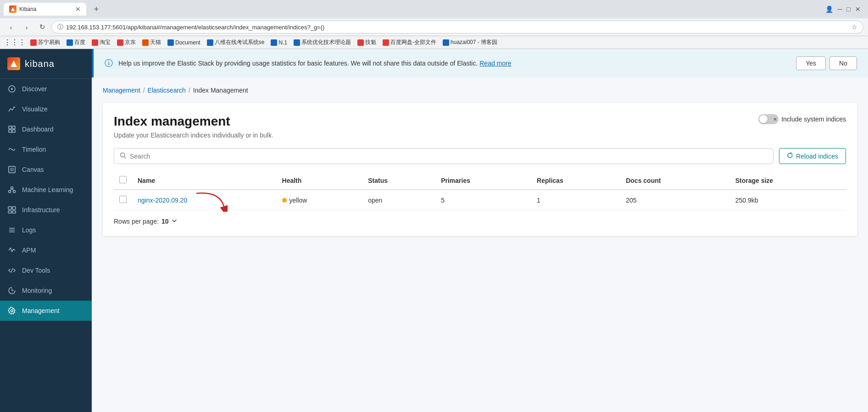  What do you see at coordinates (34, 89) in the screenshot?
I see `sidebar-item-discover-label: Discover` at bounding box center [34, 89].